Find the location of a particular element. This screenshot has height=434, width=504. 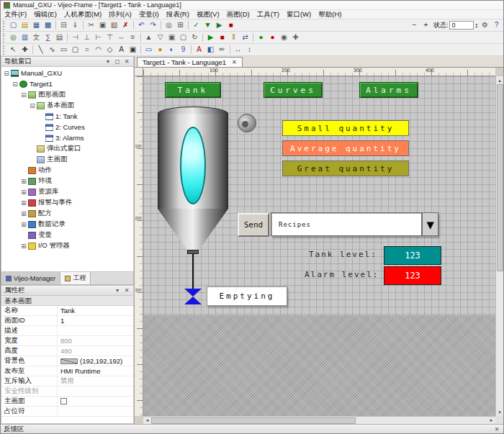

tree-item-screen-alarms: 3: Alarms is located at coordinates (68, 138).